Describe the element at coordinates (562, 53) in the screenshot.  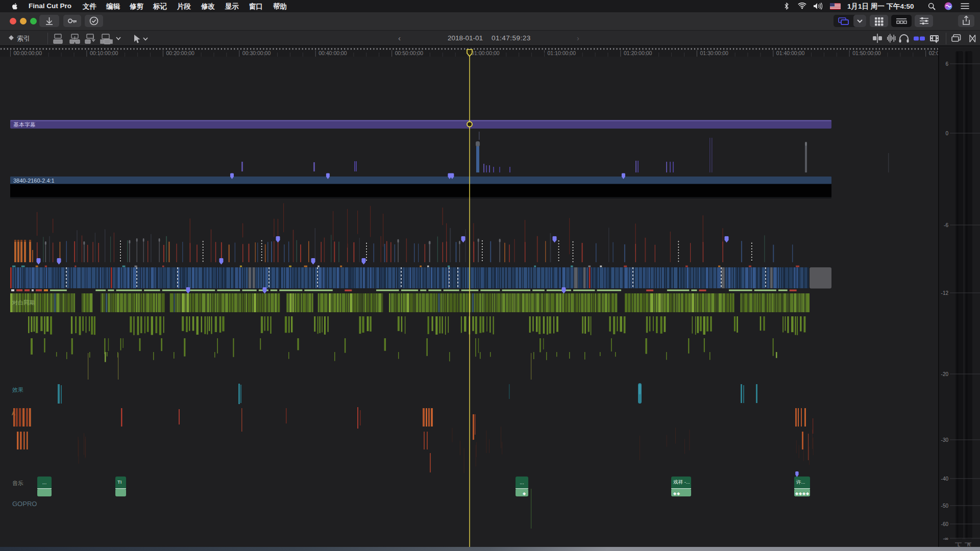
I see `svg-text: 01:10:00:00` at that location.